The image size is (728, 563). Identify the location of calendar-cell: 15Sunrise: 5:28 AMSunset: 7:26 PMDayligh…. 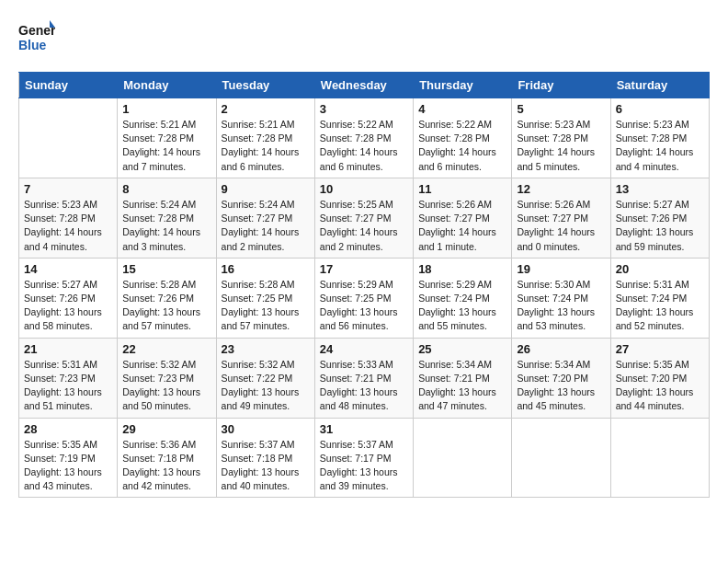
(167, 298).